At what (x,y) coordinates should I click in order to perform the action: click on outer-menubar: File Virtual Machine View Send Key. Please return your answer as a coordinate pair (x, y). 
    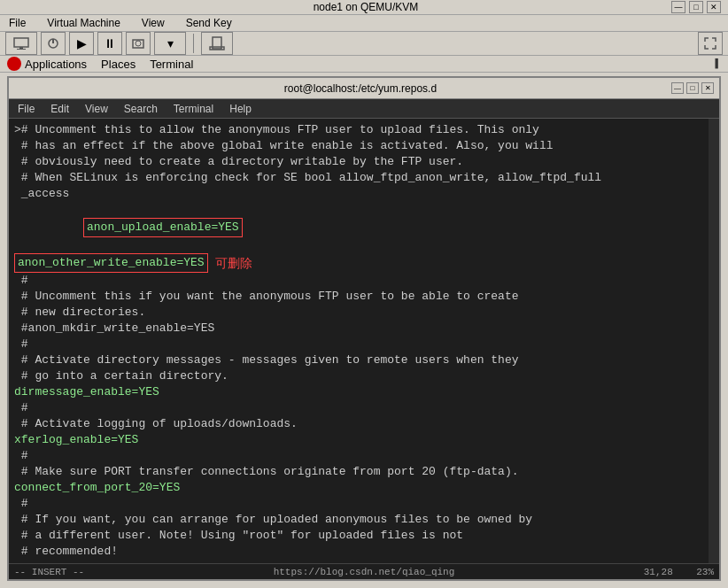
    Looking at the image, I should click on (364, 23).